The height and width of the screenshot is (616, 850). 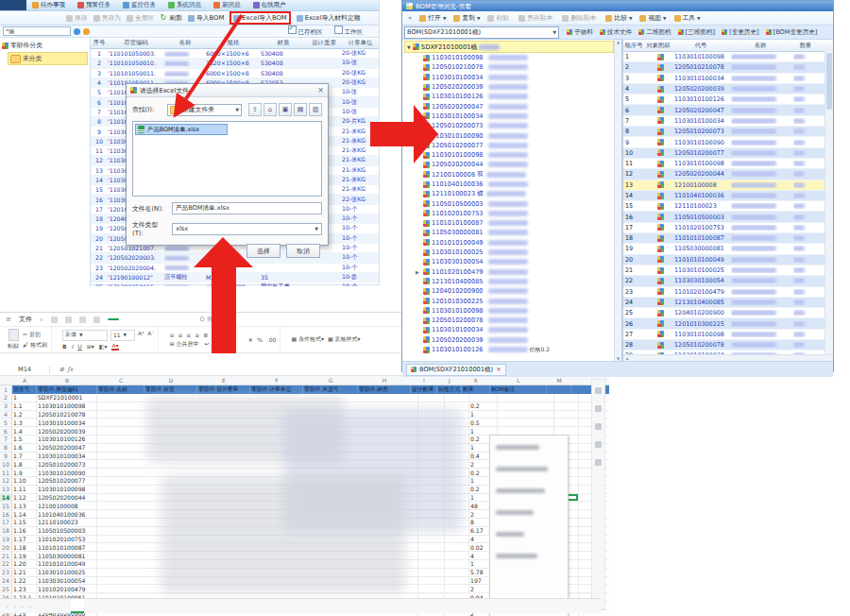 I want to click on file-list: 产品BOM清单.xlsx, so click(x=227, y=159).